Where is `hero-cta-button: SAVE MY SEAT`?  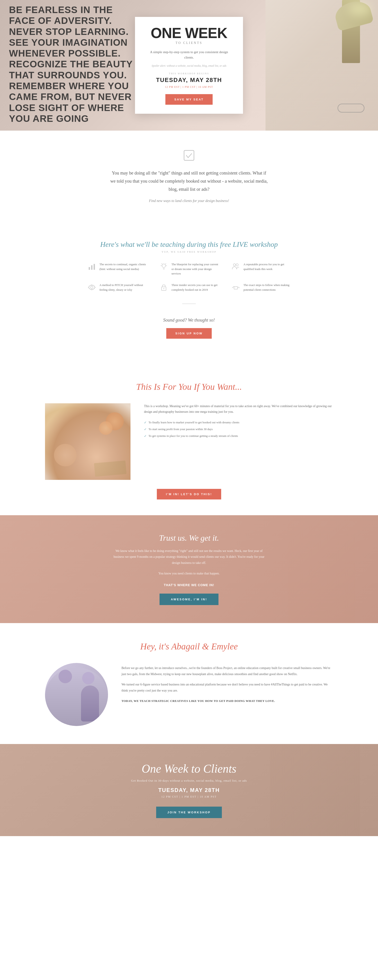
hero-cta-button: SAVE MY SEAT is located at coordinates (189, 99).